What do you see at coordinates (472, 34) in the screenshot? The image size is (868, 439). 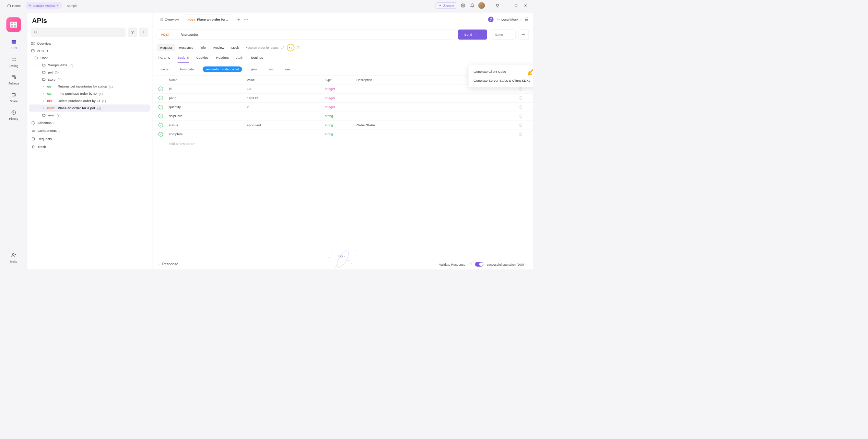 I see `send-button: Send ⌵` at bounding box center [472, 34].